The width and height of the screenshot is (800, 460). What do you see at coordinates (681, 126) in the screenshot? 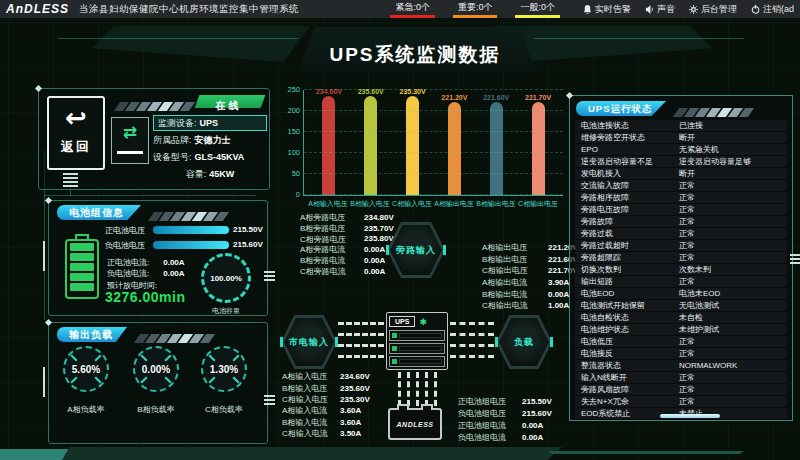
I see `status-row: 电池连接状态 已连接` at bounding box center [681, 126].